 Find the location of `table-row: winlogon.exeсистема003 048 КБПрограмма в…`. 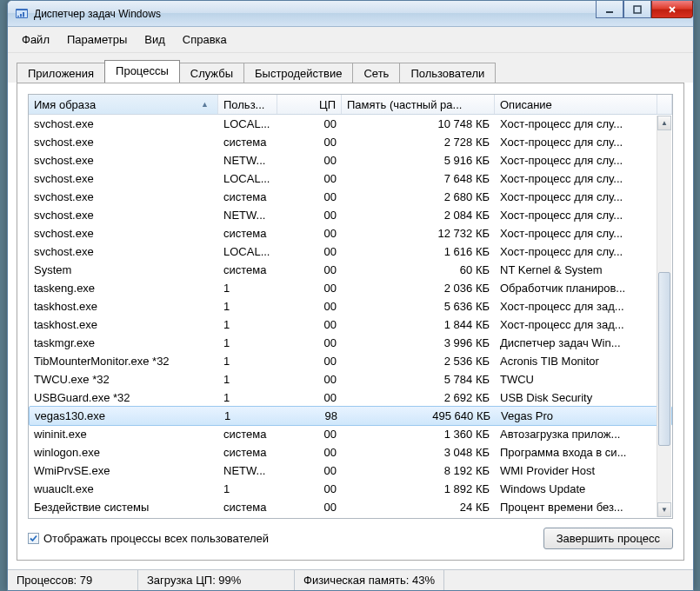

table-row: winlogon.exeсистема003 048 КБПрограмма в… is located at coordinates (350, 452).